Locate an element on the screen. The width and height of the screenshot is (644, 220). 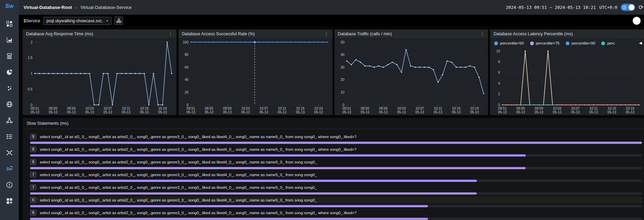
legend-item-percentile=50: percentile=50 is located at coordinates (509, 43).